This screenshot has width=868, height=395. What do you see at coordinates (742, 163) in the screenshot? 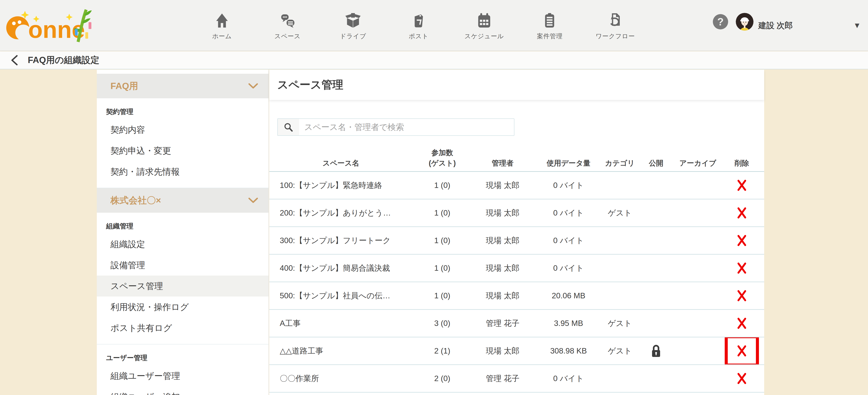
I see `header-label: 削除` at bounding box center [742, 163].